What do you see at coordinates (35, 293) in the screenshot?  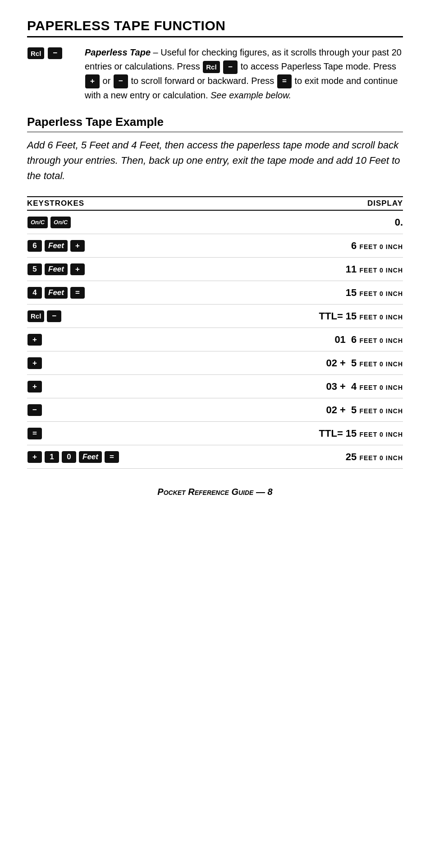 I see `num-4-key: 4` at bounding box center [35, 293].